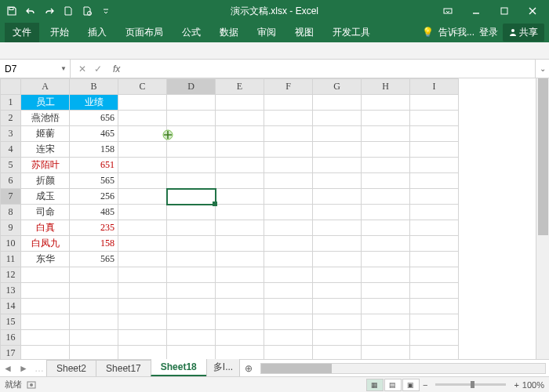  I want to click on cell-F11, so click(289, 260).